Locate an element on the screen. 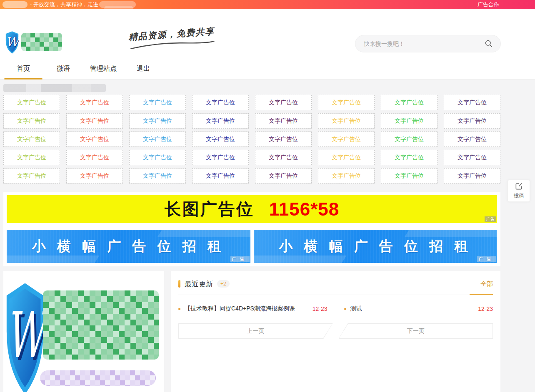  site-name-redacted-large is located at coordinates (101, 325).